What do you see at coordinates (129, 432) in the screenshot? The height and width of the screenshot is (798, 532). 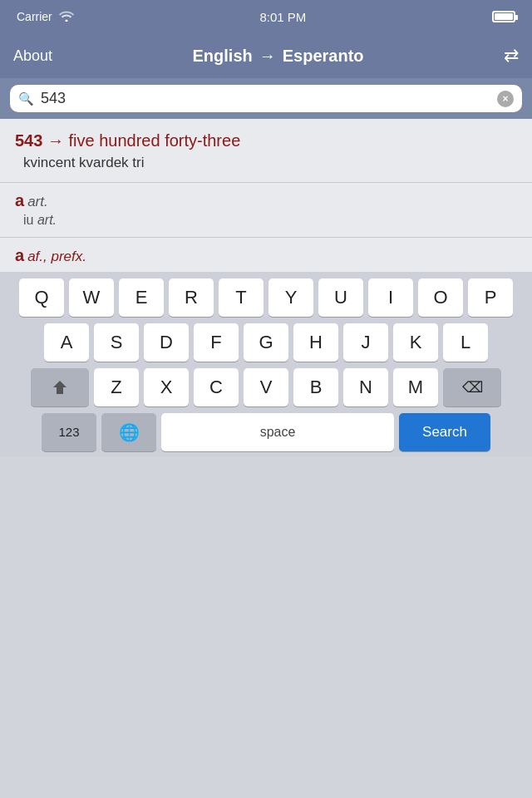 I see `globe-key: 🌐` at bounding box center [129, 432].